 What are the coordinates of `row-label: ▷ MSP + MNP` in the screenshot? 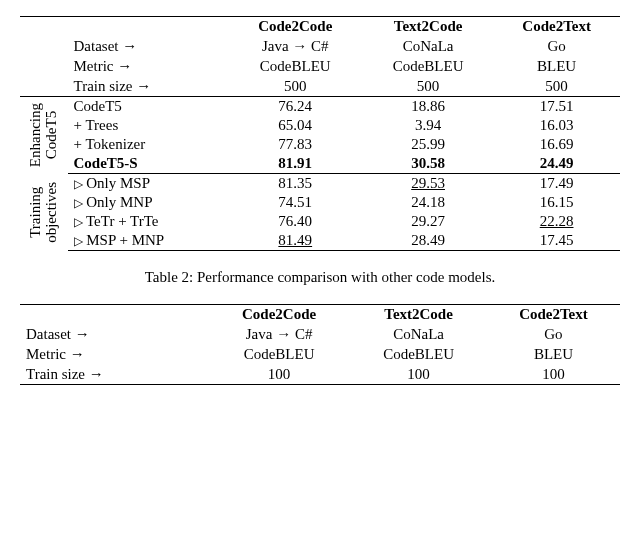 It's located at (148, 241).